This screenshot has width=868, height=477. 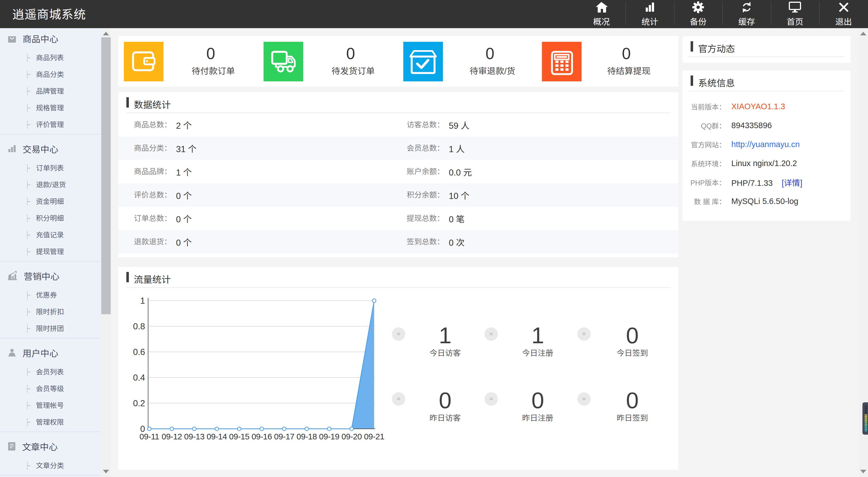 What do you see at coordinates (139, 352) in the screenshot?
I see `svg-text: 0.6` at bounding box center [139, 352].